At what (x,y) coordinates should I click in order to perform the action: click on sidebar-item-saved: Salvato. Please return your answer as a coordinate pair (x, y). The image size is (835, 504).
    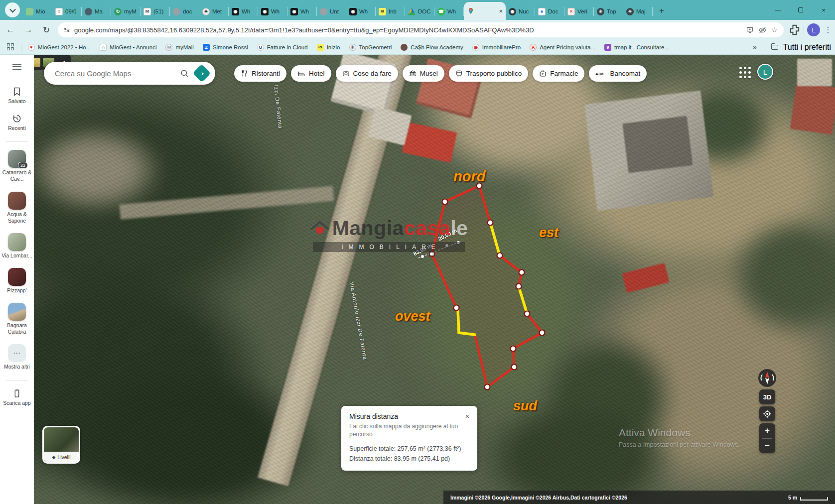
    Looking at the image, I should click on (17, 96).